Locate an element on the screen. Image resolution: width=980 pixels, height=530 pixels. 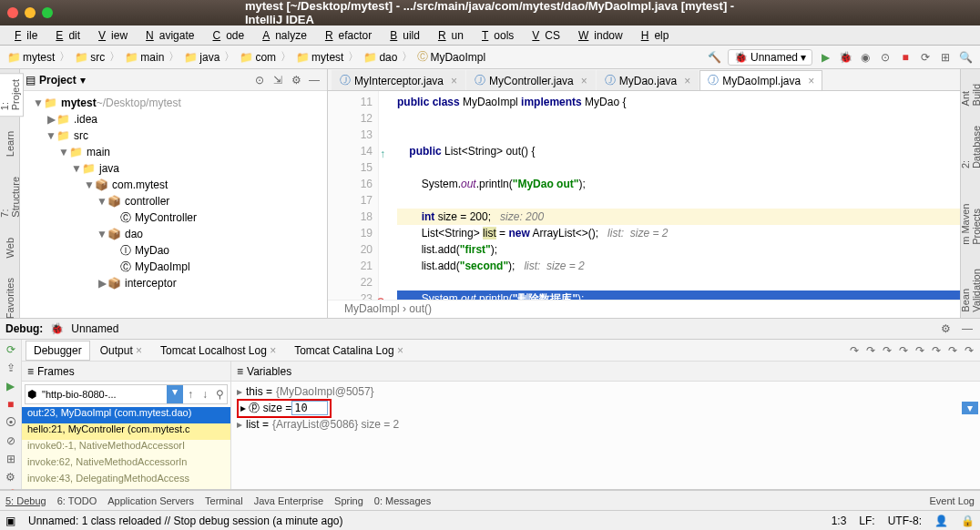
profile-icon: ⊙ is located at coordinates (885, 57).